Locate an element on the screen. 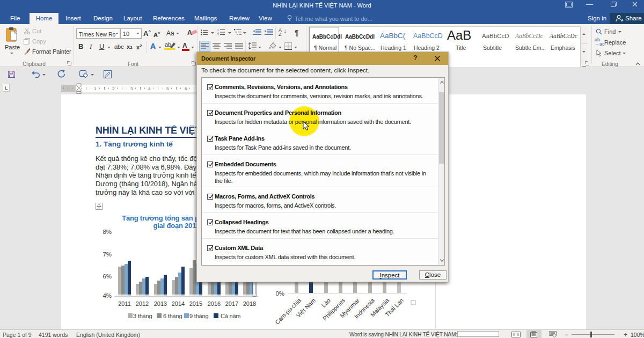 The image size is (644, 338). svg-text: 2011 is located at coordinates (125, 304).